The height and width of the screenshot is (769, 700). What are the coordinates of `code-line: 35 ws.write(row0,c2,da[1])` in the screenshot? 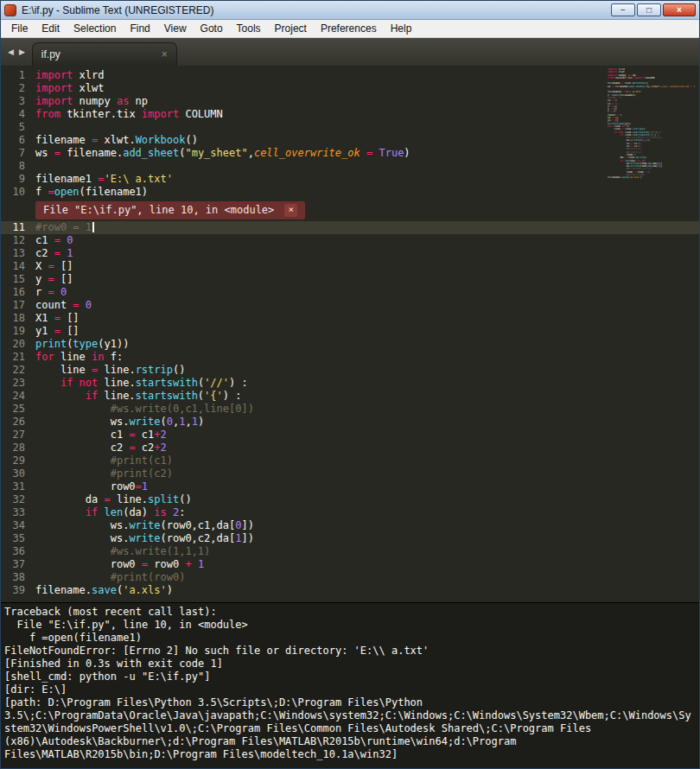 It's located at (350, 539).